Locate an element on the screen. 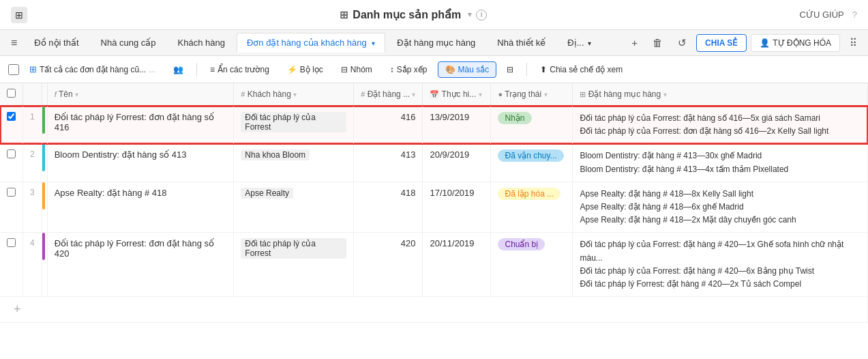  group-members-button: 👥 is located at coordinates (179, 70).